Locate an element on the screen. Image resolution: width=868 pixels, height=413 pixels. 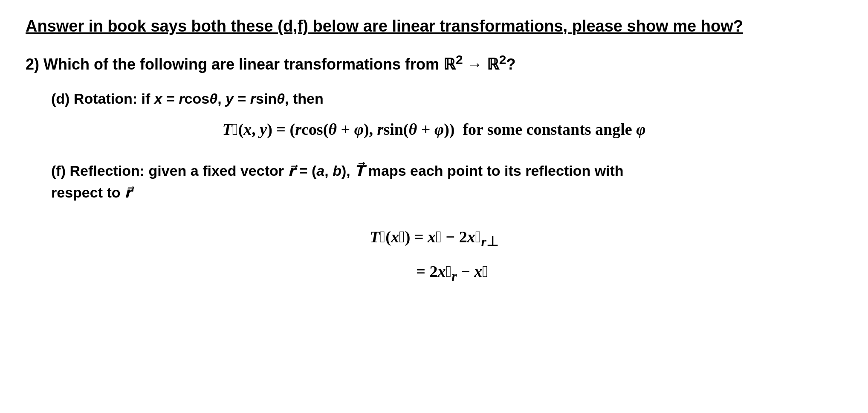
part-d-formula: T⃗(x, y) = (rcos(θ + φ), rsin(θ + φ)) fo… is located at coordinates (434, 129).